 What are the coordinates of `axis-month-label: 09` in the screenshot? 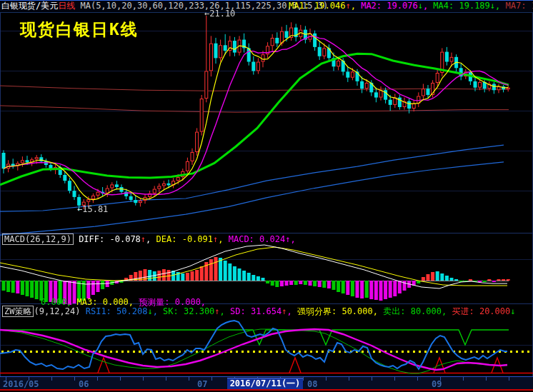 It's located at (437, 384).